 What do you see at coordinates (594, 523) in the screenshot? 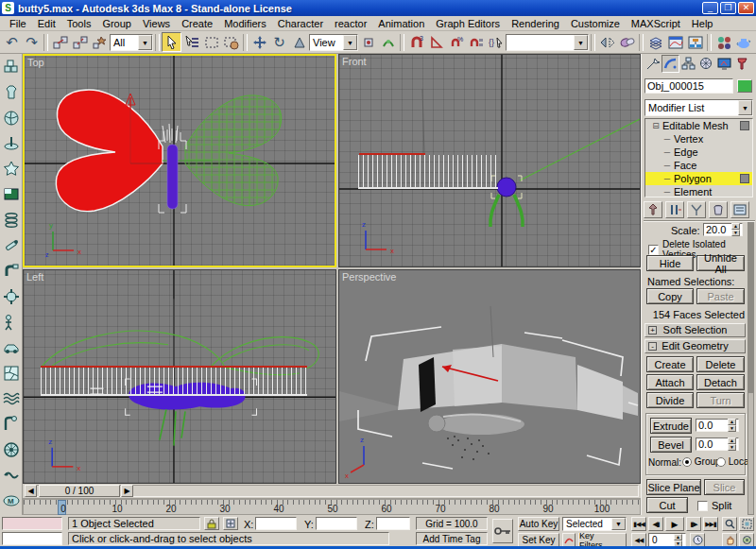
I see `key-mode-dropdown: Selected▼` at bounding box center [594, 523].